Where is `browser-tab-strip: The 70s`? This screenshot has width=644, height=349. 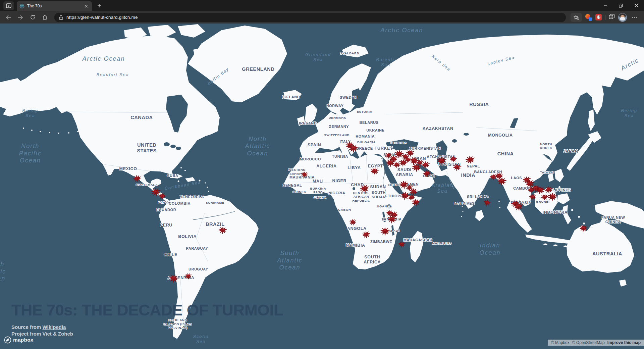
browser-tab-strip: The 70s is located at coordinates (322, 5).